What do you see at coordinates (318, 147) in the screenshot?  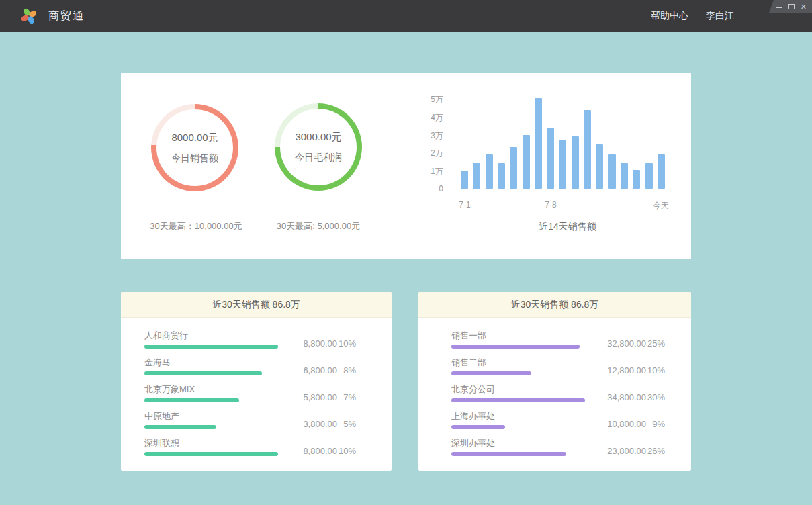 I see `today-profit-donut-center: 3000.00元 今日毛利润` at bounding box center [318, 147].